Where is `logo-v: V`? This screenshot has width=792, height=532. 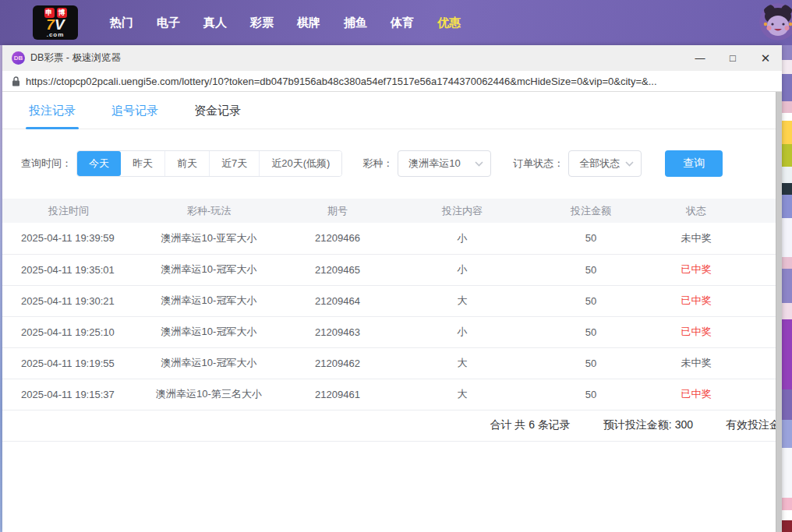
logo-v: V is located at coordinates (59, 25).